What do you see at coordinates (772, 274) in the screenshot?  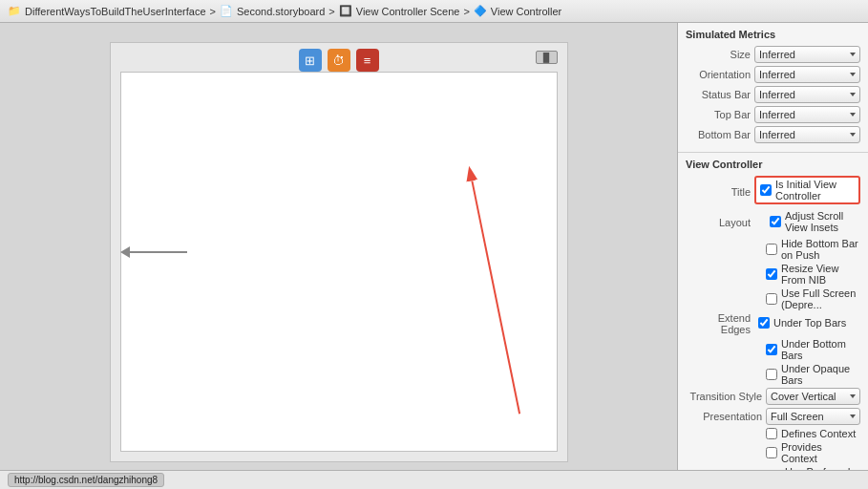 I see `resize-view-checkbox` at bounding box center [772, 274].